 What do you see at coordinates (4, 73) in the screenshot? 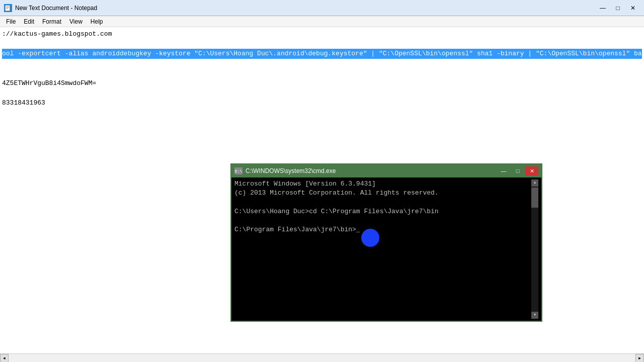
I see `notepad-line4` at bounding box center [4, 73].